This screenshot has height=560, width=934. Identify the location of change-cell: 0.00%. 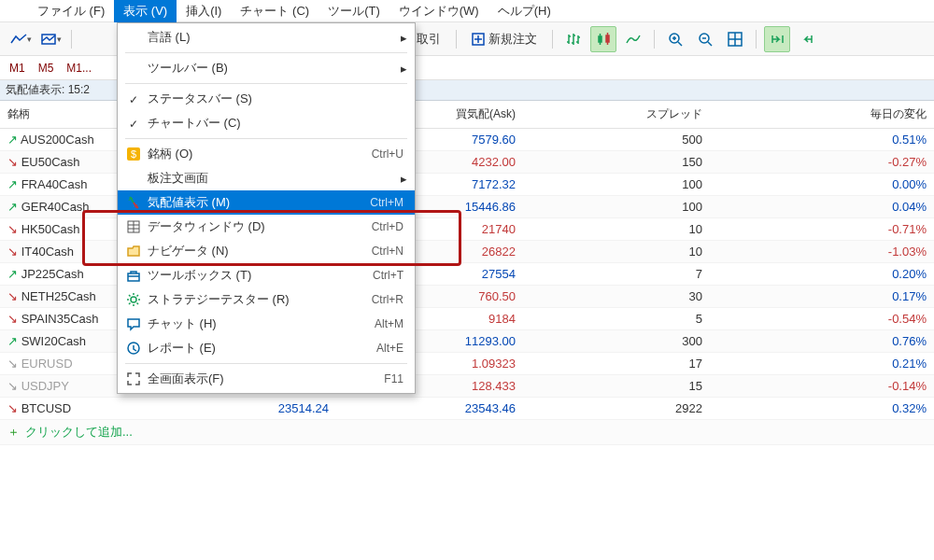
(822, 185).